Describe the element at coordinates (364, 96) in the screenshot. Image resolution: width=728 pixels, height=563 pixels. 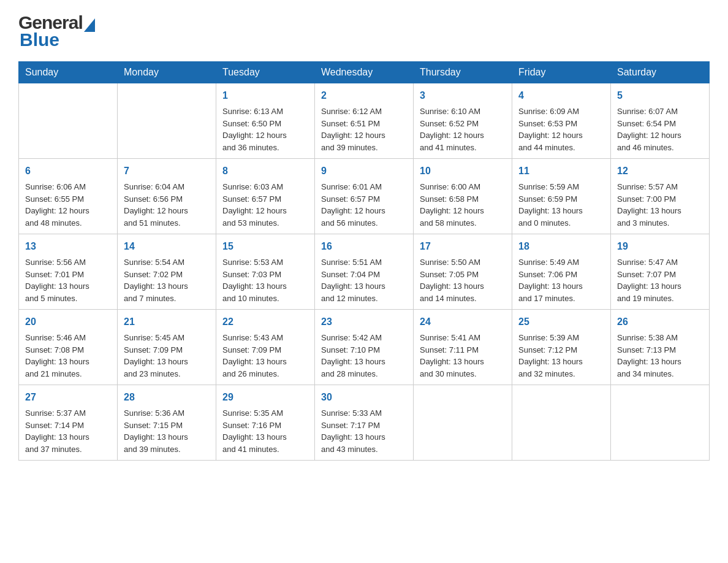
I see `day-number: 2` at that location.